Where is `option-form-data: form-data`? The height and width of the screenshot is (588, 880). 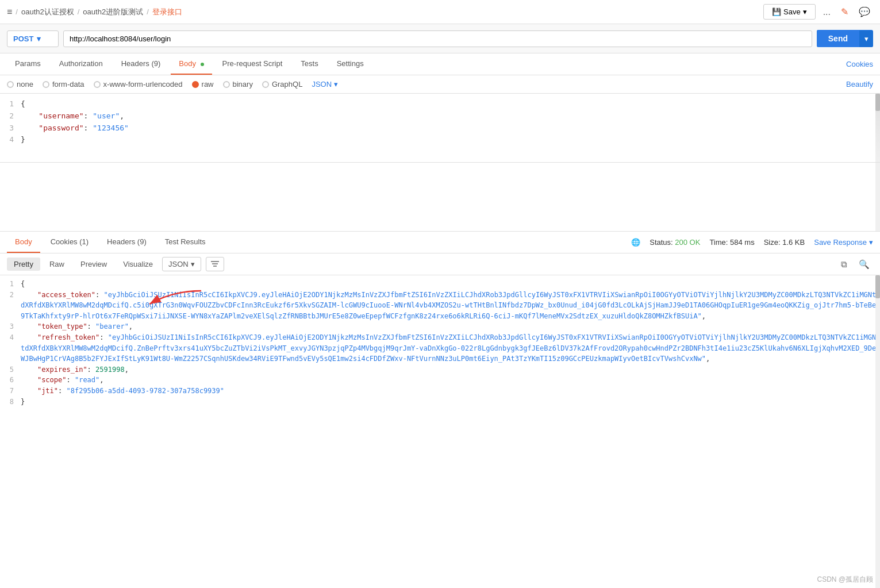
option-form-data: form-data is located at coordinates (63, 84).